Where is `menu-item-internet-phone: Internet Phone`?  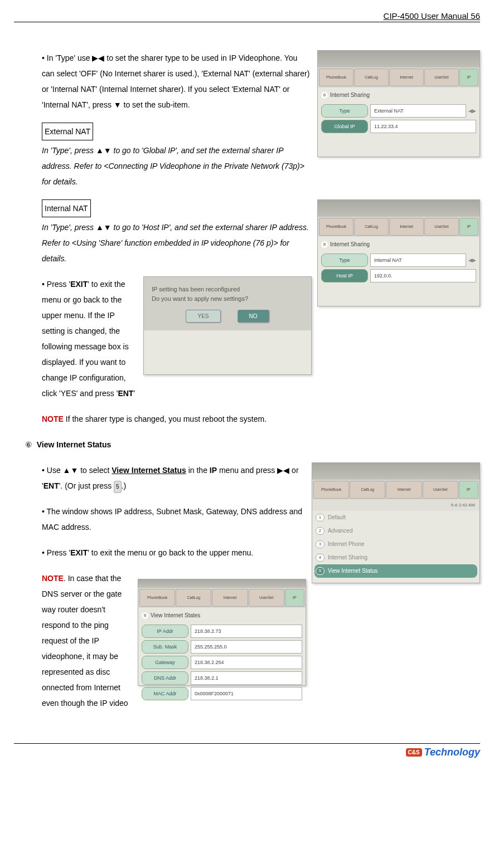 menu-item-internet-phone: Internet Phone is located at coordinates (346, 544).